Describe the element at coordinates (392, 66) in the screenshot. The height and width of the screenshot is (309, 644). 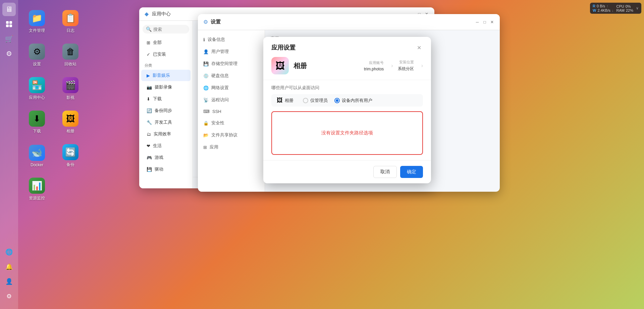
I see `account-arrow-icon: ›` at that location.